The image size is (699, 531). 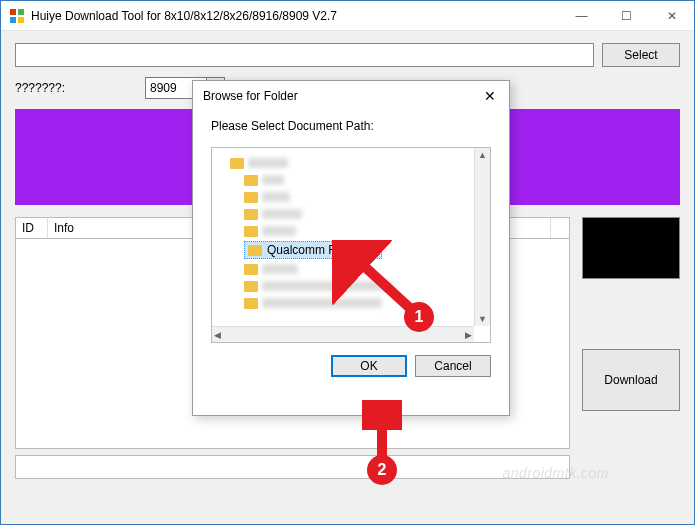 What do you see at coordinates (556, 473) in the screenshot?
I see `watermark: androidmtk.com` at bounding box center [556, 473].